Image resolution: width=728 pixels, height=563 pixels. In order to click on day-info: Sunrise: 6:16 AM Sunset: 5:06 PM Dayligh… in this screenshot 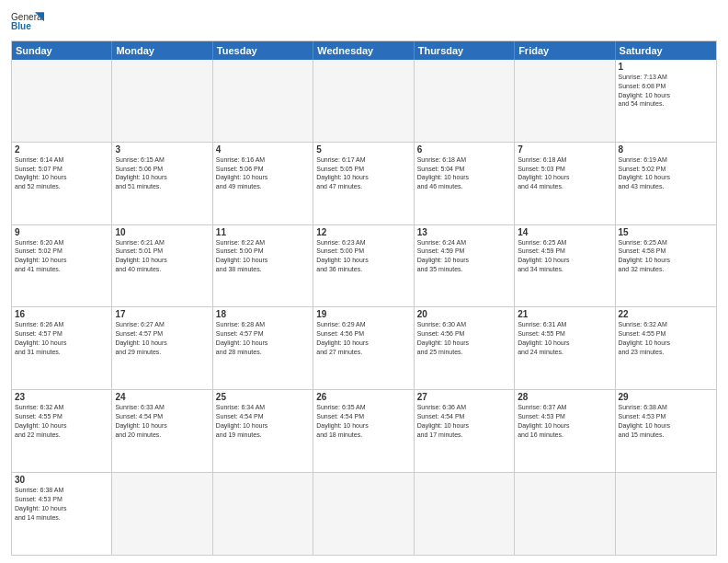, I will do `click(263, 173)`.